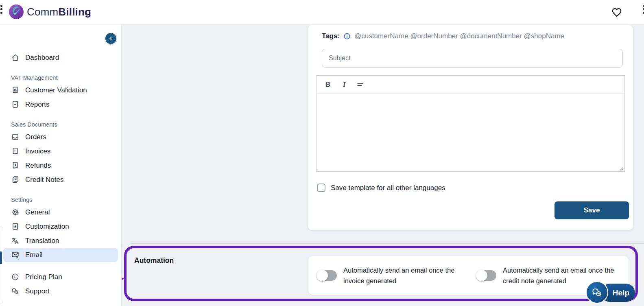 The height and width of the screenshot is (306, 644). I want to click on sidebar-item-refunds: Refunds, so click(61, 165).